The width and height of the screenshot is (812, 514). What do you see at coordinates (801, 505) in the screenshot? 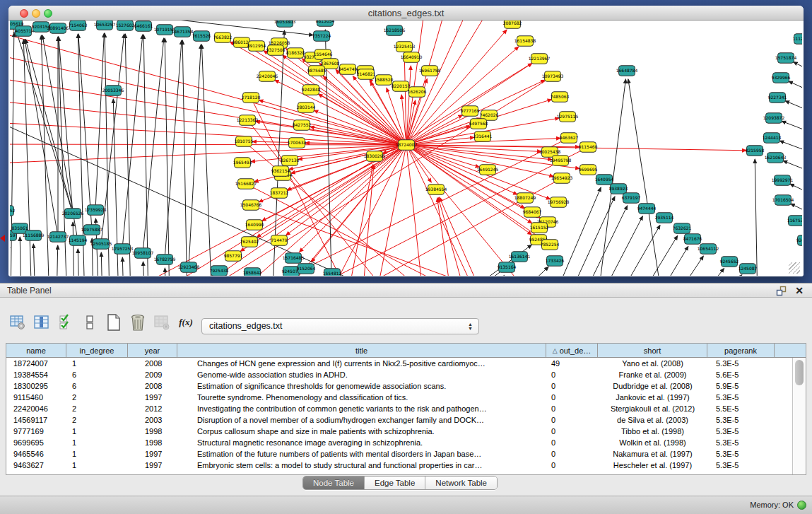
I see `memory-status-icon` at bounding box center [801, 505].